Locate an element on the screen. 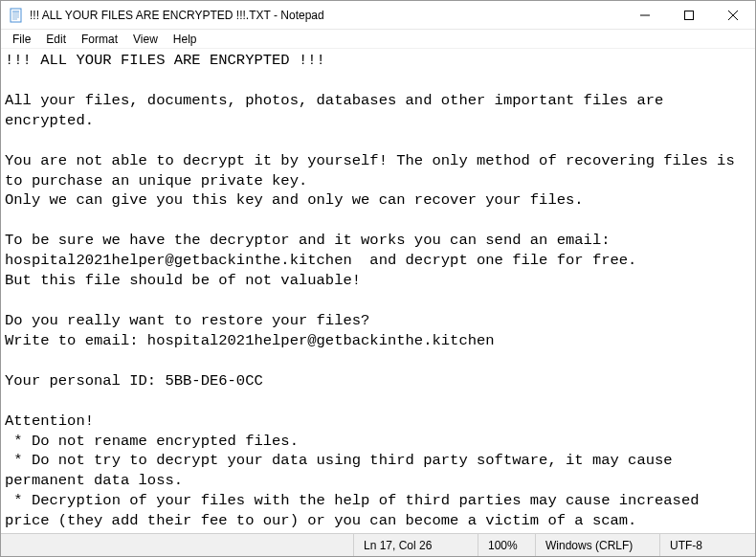 Image resolution: width=756 pixels, height=557 pixels. window-controls is located at coordinates (689, 15).